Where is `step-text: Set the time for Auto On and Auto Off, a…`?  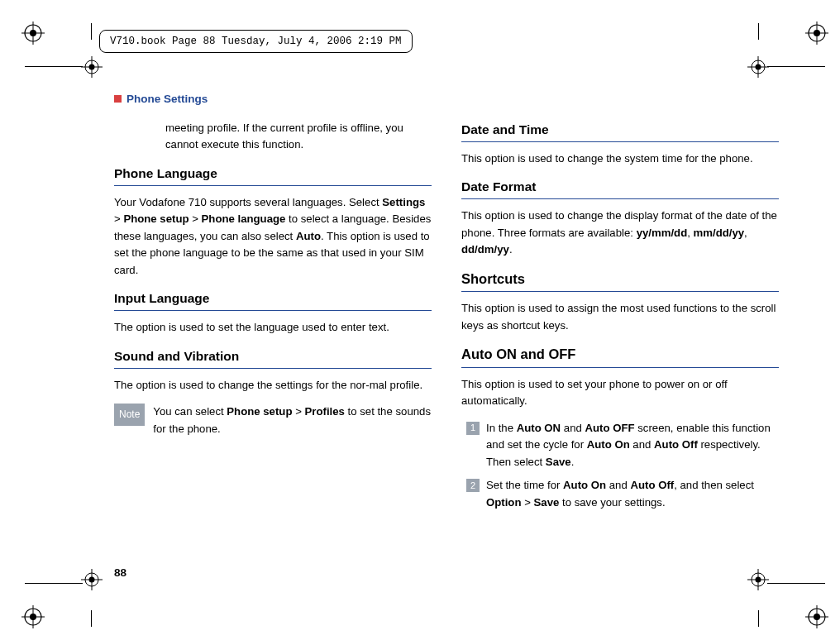
step-text: Set the time for Auto On and Auto Off, a… is located at coordinates (632, 494).